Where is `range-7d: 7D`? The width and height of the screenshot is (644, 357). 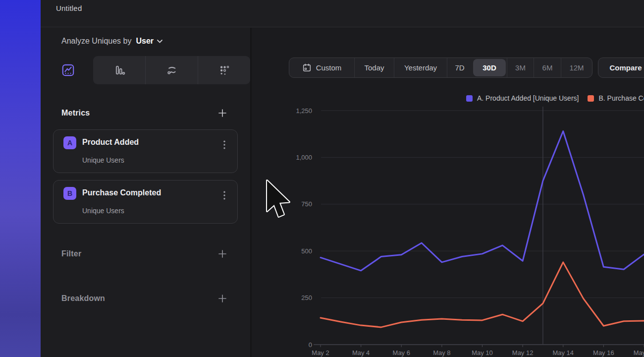
range-7d: 7D is located at coordinates (460, 67).